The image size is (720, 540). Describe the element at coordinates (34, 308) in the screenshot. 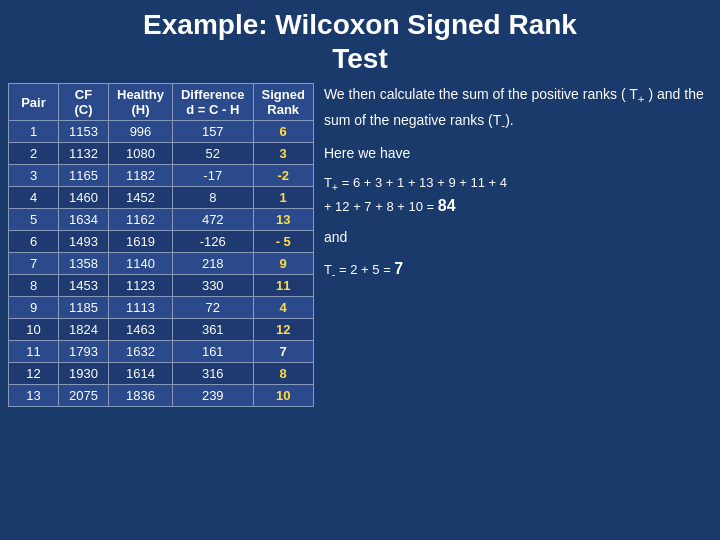

I see `cell-pair: 9` at that location.